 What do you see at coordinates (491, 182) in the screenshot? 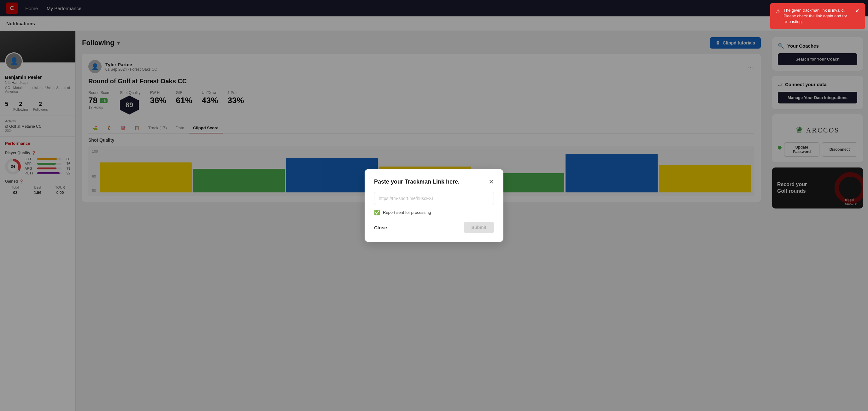
I see `modal-close-button: ✕` at bounding box center [491, 182].